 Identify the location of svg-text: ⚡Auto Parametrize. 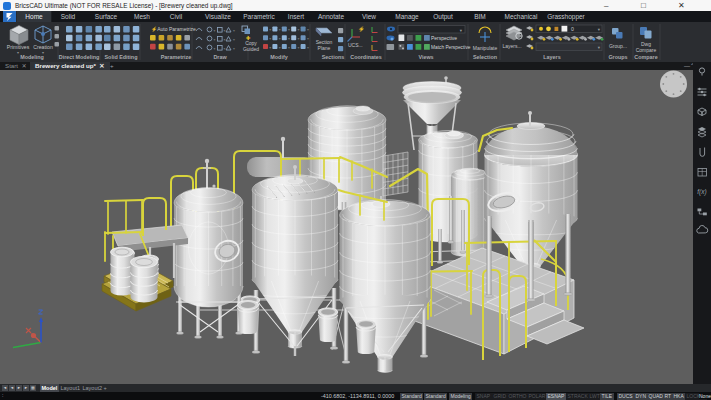
(174, 30).